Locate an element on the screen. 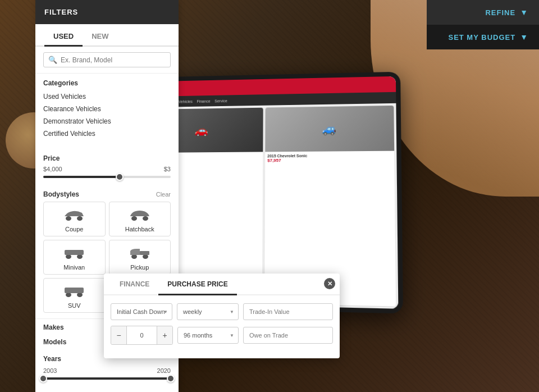 This screenshot has width=539, height=392. refine-chevron-icon: ▼ is located at coordinates (524, 12).